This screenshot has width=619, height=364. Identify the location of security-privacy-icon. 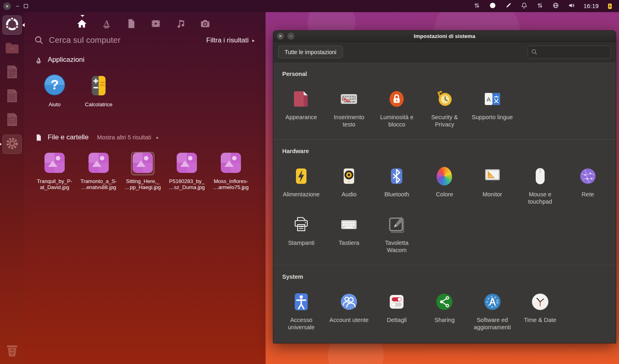
(444, 99).